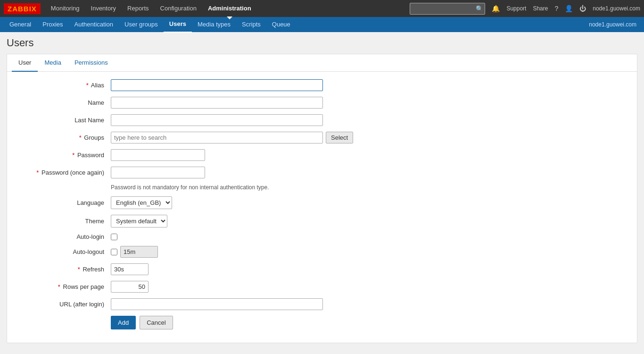 This screenshot has height=354, width=644. What do you see at coordinates (141, 203) in the screenshot?
I see `language-field: English (en_GB) System default` at bounding box center [141, 203].